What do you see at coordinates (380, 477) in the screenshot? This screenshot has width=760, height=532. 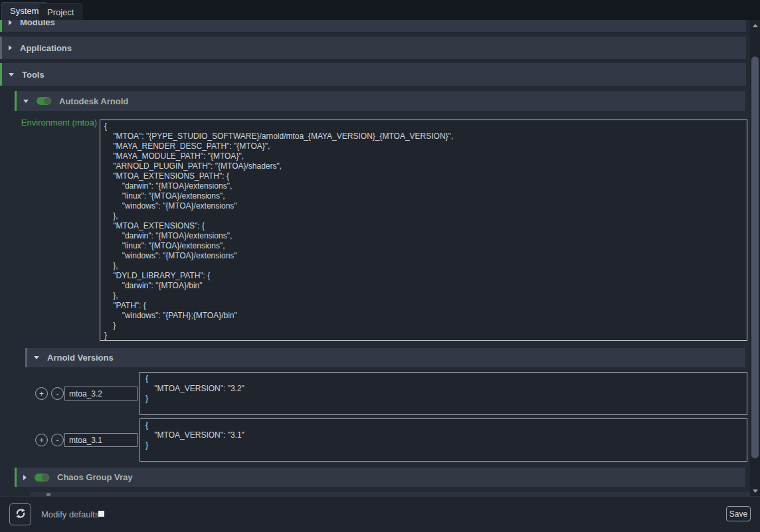 I see `section-header-chaos-group-vray: Chaos Group Vray` at bounding box center [380, 477].